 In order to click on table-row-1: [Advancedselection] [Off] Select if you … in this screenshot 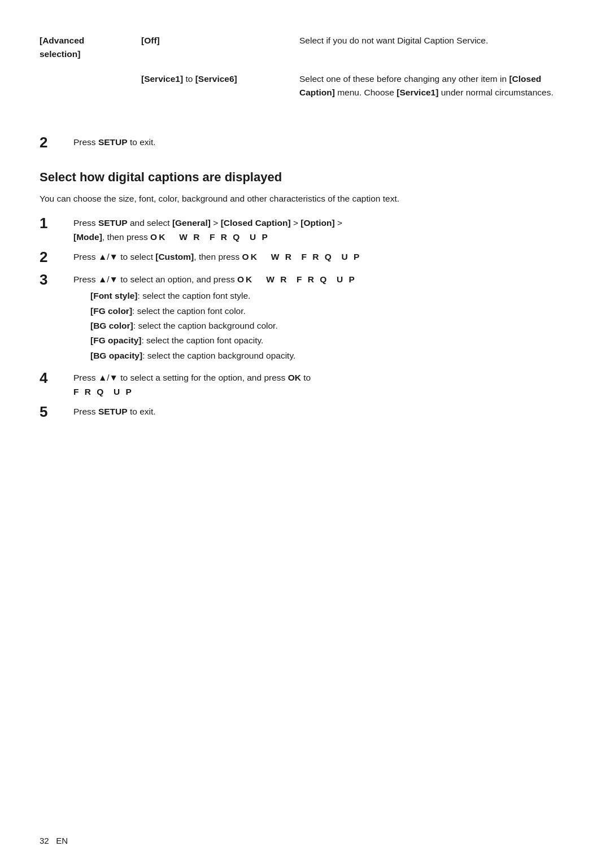, I will do `click(305, 47)`.